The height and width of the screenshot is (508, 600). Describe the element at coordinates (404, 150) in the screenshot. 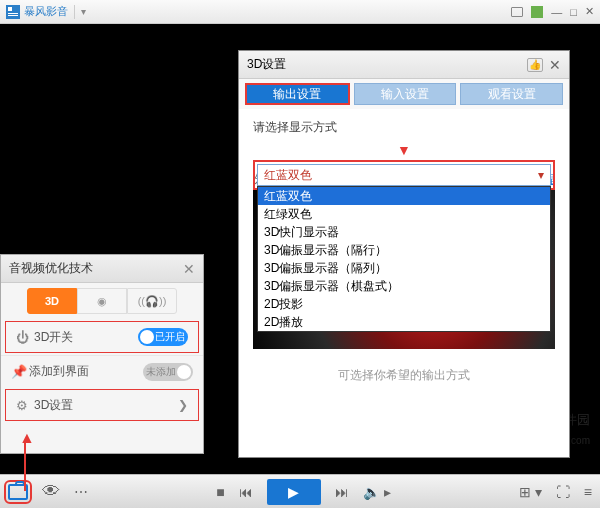

I see `annotation-arrow-down-icon: ▼` at that location.